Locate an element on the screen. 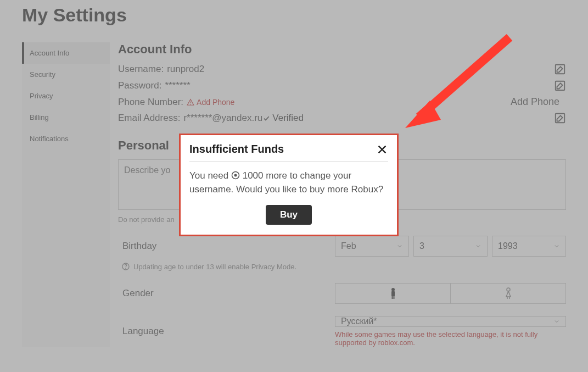  birthday-note: Updating age to under 13 will enable Pri… is located at coordinates (342, 266).